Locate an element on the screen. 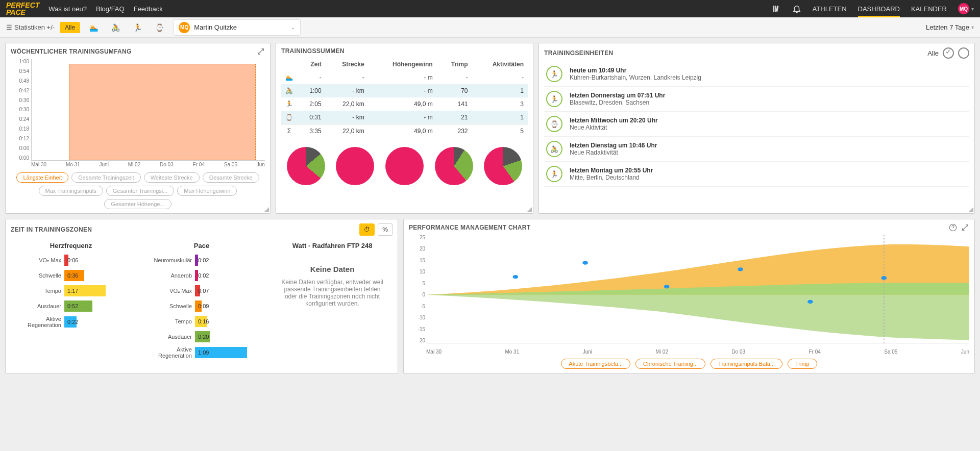  nav-whats-new: Was ist neu? is located at coordinates (67, 9).